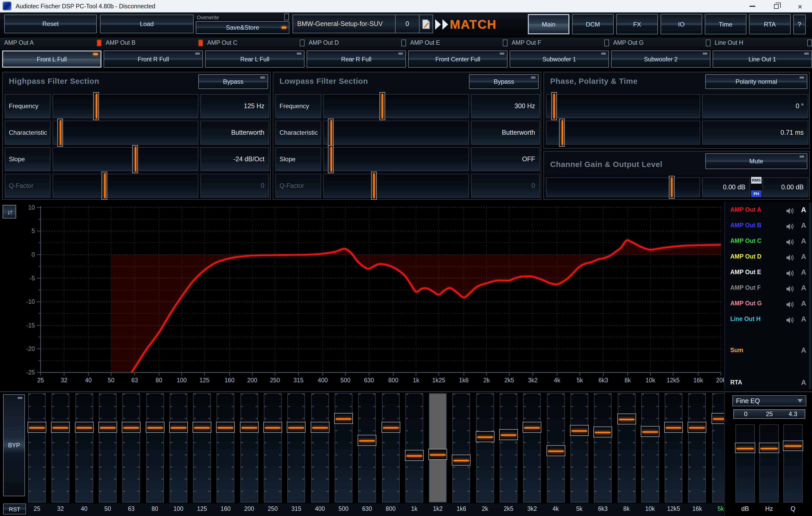  I want to click on legend-channel-label: AMP Out B, so click(746, 225).